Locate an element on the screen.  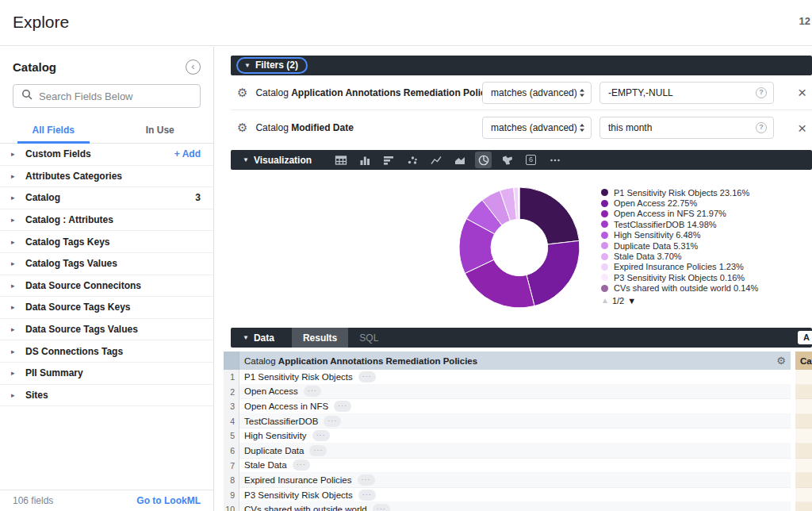
dimension-cell: High Sensitivity··· is located at coordinates (515, 436).